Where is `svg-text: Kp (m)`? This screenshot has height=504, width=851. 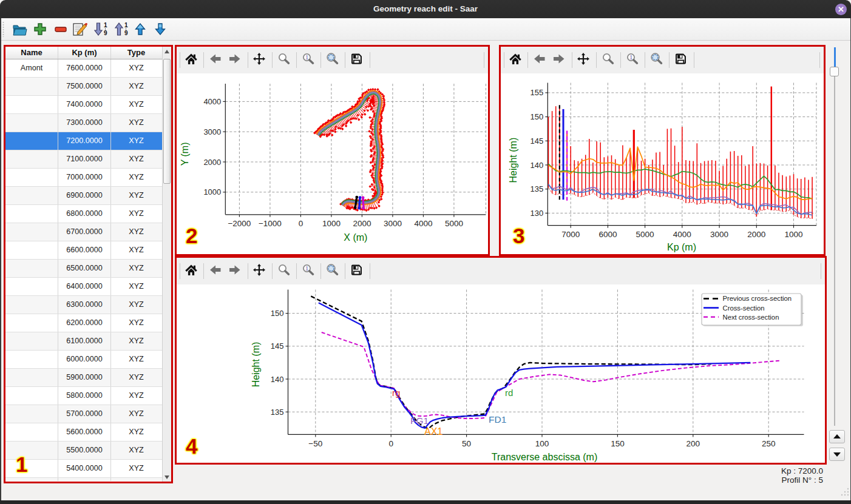
svg-text: Kp (m) is located at coordinates (682, 247).